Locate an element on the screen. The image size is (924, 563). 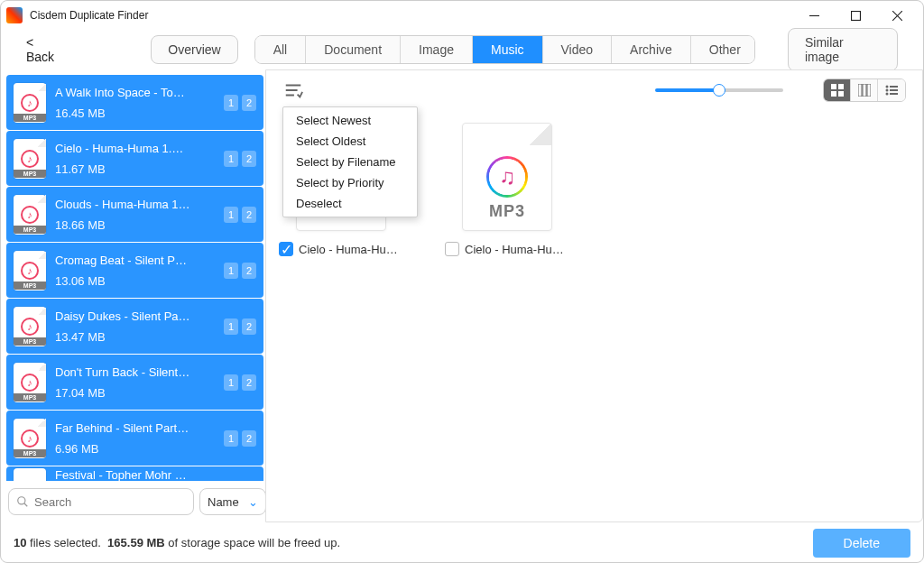
mp3-file-icon: ♫ MP3 is located at coordinates (507, 177).